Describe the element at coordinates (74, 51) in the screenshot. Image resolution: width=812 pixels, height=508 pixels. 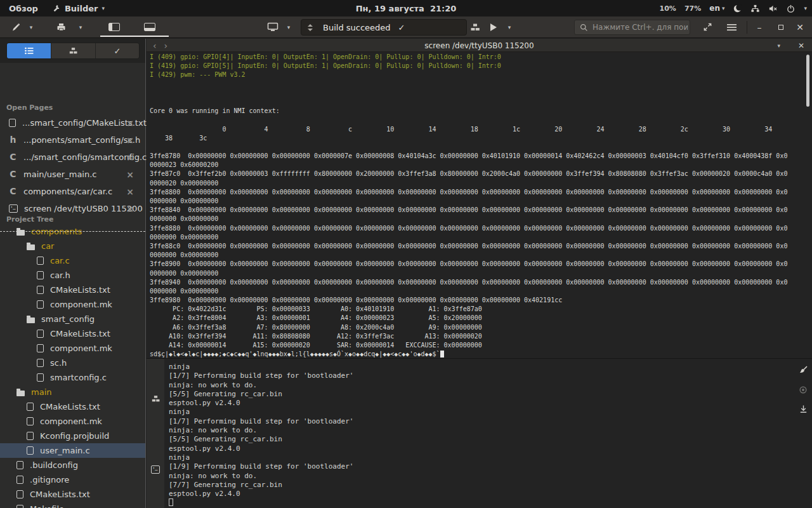
I see `build-bricks-icon` at that location.